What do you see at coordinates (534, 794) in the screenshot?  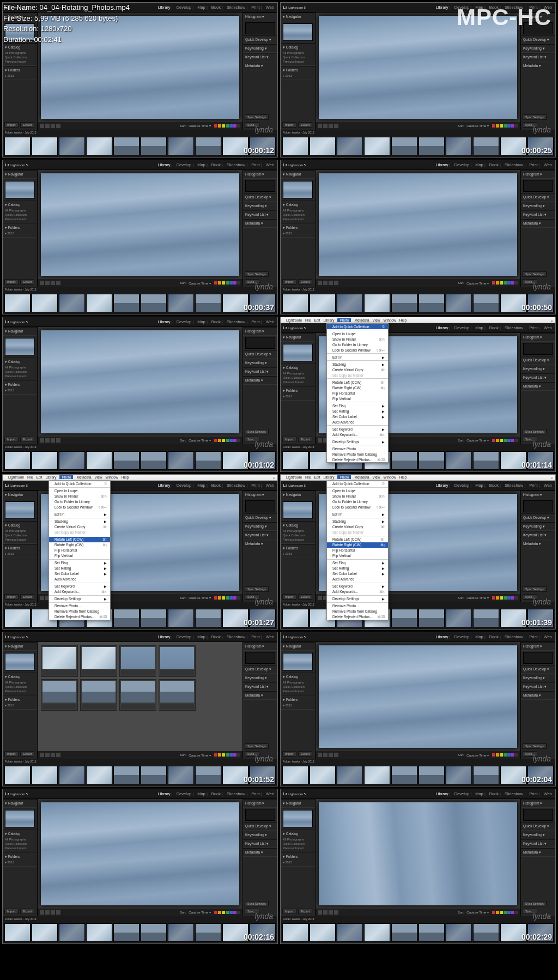 I see `module-print: Print` at bounding box center [534, 794].